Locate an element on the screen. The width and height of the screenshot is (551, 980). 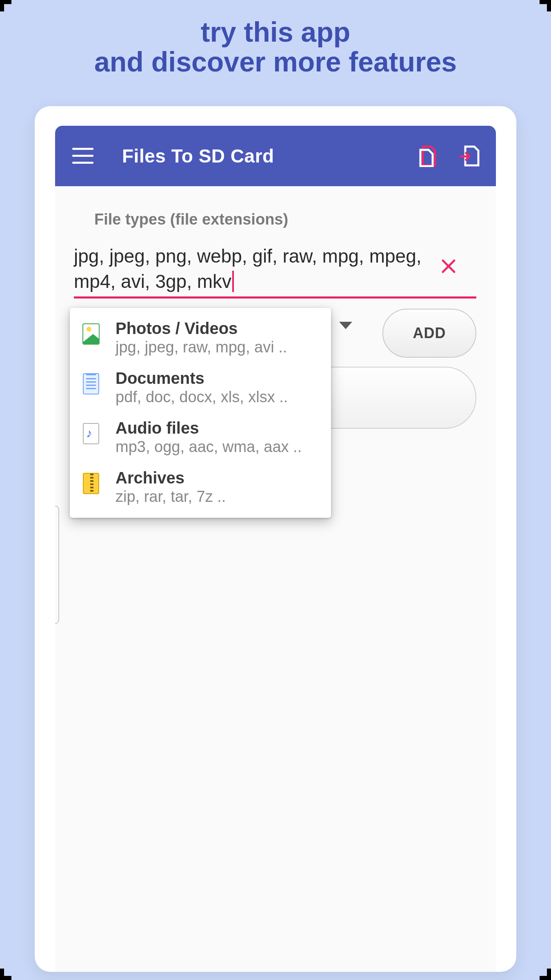
archive-icon is located at coordinates (91, 483).